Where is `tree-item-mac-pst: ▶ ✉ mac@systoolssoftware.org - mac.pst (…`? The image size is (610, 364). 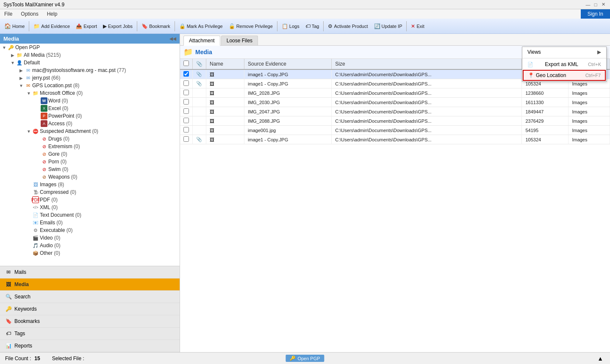
tree-item-mac-pst: ▶ ✉ mac@systoolssoftware.org - mac.pst (… is located at coordinates (90, 70).